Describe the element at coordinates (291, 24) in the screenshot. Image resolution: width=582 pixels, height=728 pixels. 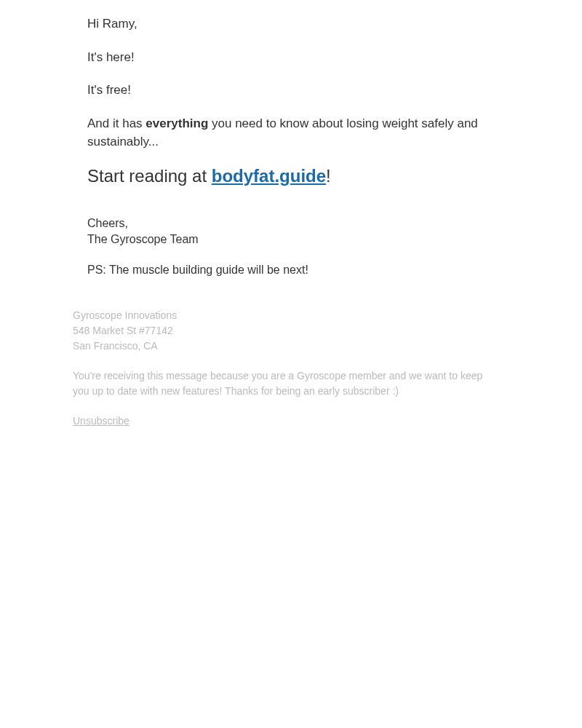
I see `greeting-text: Hi Ramy,` at that location.